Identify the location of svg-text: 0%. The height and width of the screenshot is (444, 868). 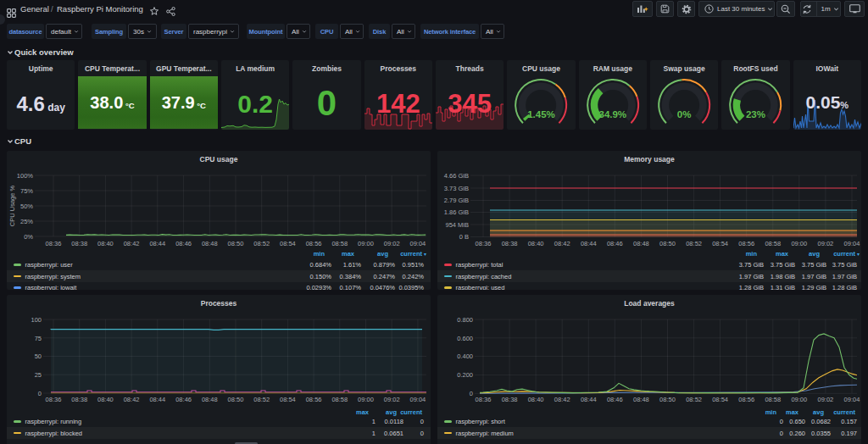
(29, 237).